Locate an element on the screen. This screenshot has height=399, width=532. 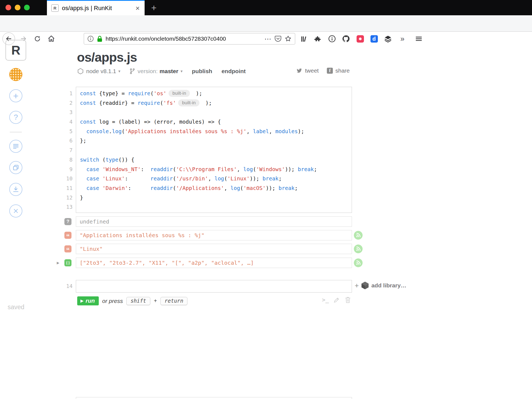
new-code-cell is located at coordinates (214, 286).